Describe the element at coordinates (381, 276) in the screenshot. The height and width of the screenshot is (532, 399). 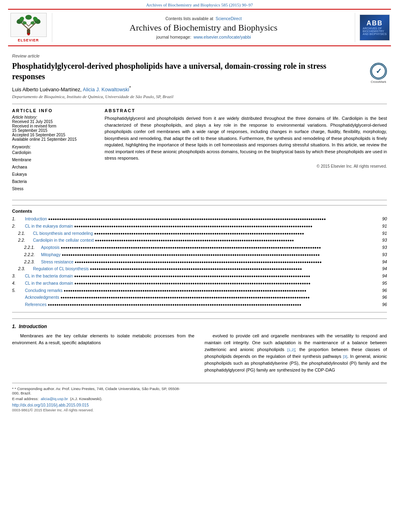
I see `contents-page-3: 94` at that location.